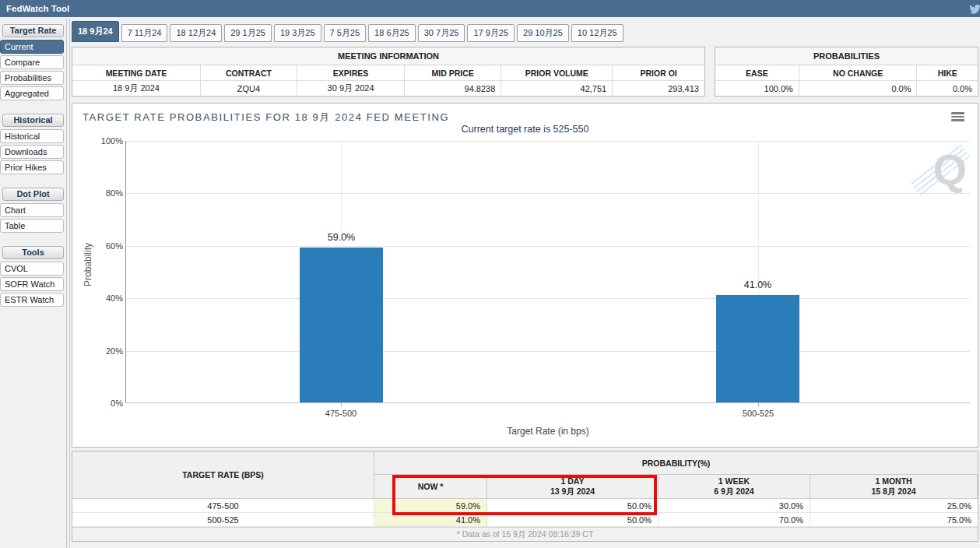  I want to click on col-expires: EXPIRES, so click(351, 73).